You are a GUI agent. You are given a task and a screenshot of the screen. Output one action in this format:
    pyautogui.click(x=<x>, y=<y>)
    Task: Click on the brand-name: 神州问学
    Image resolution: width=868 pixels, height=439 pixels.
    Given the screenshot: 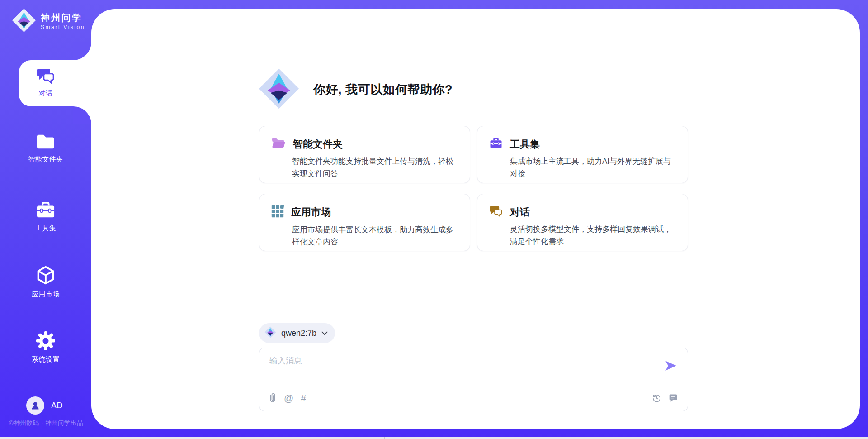 What is the action you would take?
    pyautogui.click(x=63, y=18)
    